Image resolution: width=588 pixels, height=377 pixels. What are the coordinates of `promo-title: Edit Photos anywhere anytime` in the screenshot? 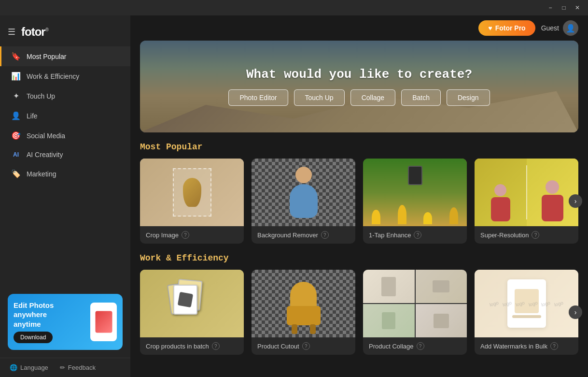 It's located at (50, 315).